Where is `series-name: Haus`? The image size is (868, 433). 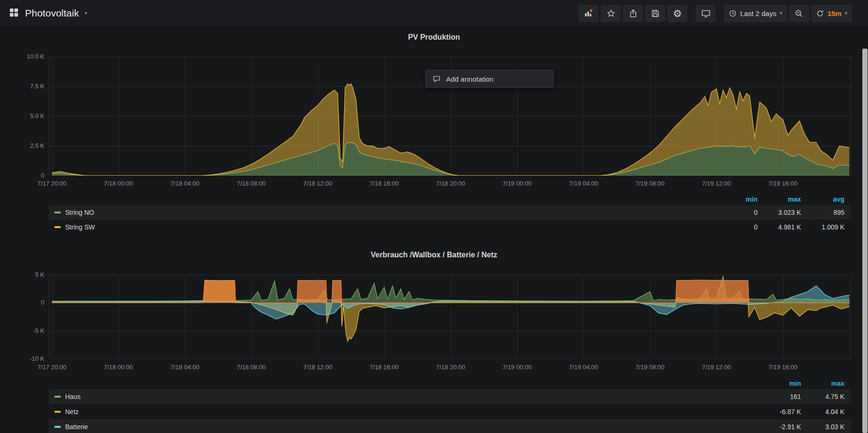
series-name: Haus is located at coordinates (73, 397).